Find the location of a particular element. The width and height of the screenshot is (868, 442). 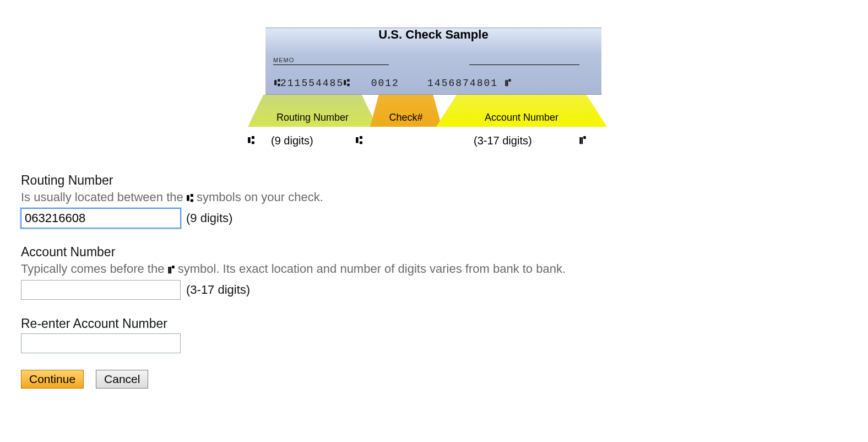

account-number-input is located at coordinates (101, 290).